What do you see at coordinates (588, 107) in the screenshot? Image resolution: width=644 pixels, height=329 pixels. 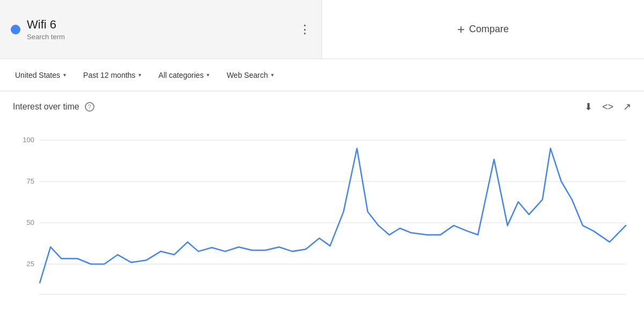 I see `download-icon: ⬇` at bounding box center [588, 107].